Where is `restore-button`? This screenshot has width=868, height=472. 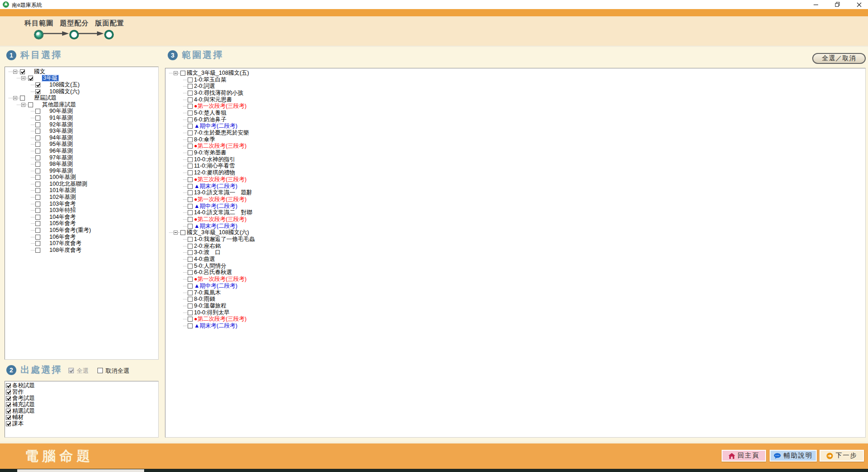 restore-button is located at coordinates (838, 5).